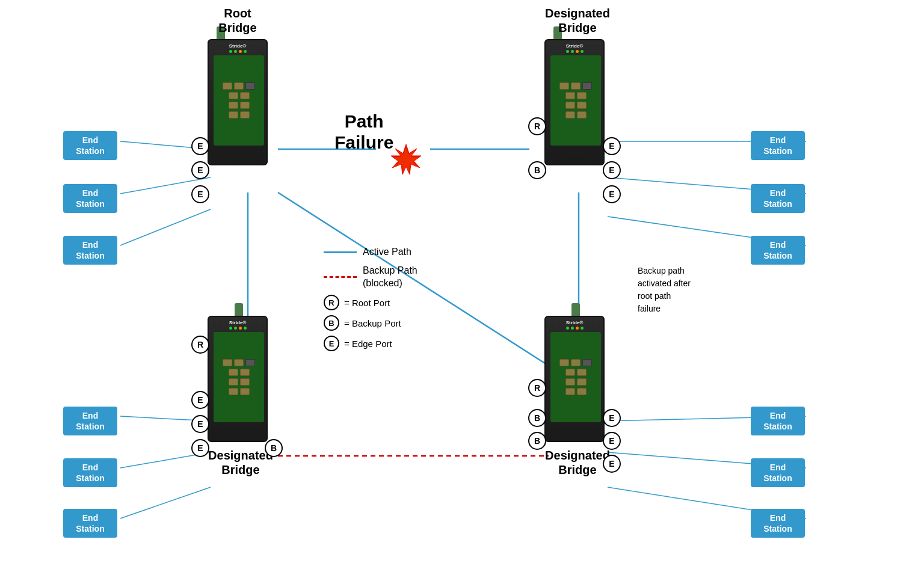  What do you see at coordinates (368, 344) in the screenshot?
I see `legend-edge-port: = Edge Port` at bounding box center [368, 344].